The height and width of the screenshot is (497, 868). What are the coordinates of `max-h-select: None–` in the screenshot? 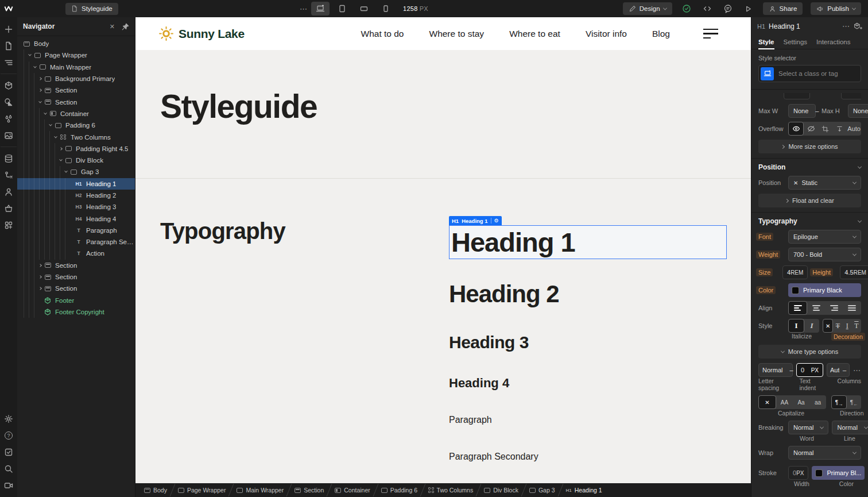 It's located at (858, 111).